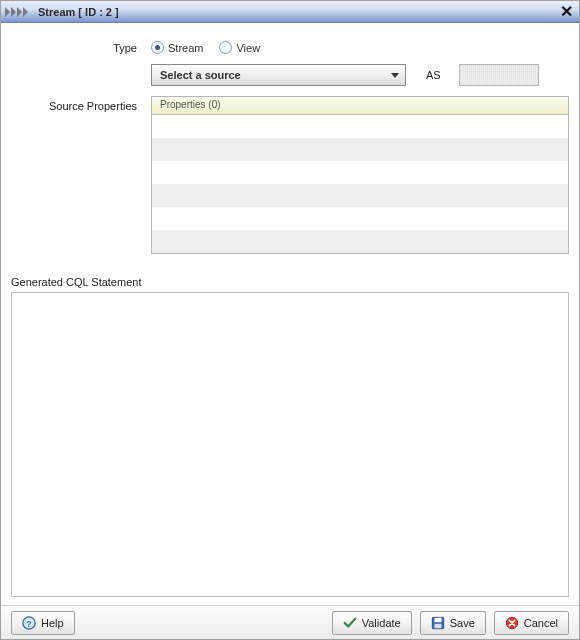 This screenshot has width=580, height=640. Describe the element at coordinates (453, 623) in the screenshot. I see `save-button: Save` at that location.